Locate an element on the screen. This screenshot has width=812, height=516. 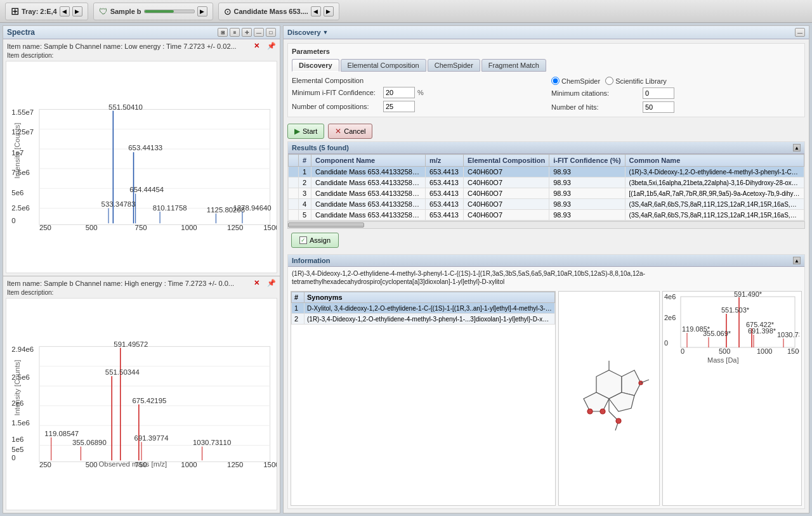
molecule-svg is located at coordinates (609, 399).